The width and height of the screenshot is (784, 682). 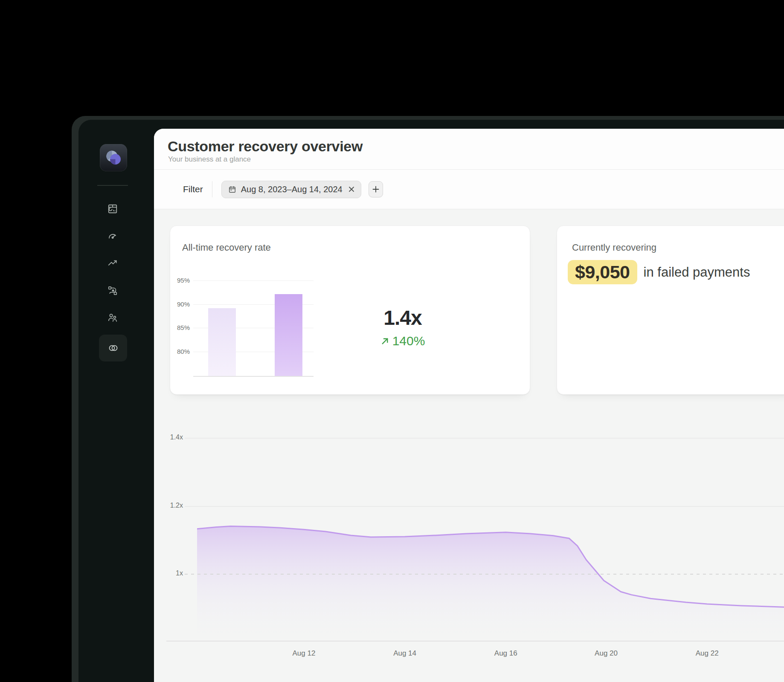 I want to click on date-range-chip: Aug 8, 2023–Aug 14, 2024, so click(x=291, y=189).